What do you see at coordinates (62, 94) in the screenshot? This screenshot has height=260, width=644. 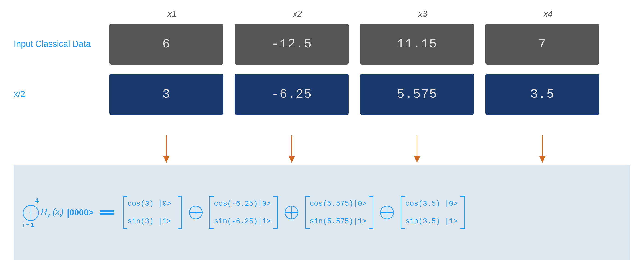 I see `row-label-half: x/2` at bounding box center [62, 94].